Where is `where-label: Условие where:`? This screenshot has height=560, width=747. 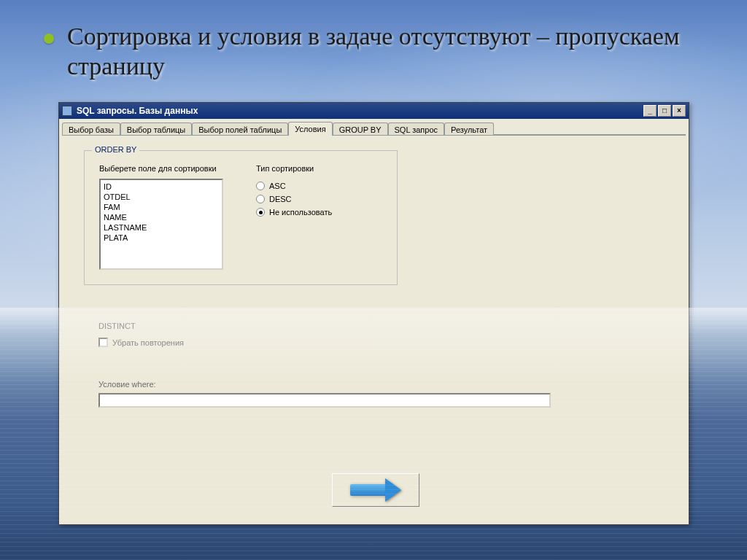 where-label: Условие where: is located at coordinates (325, 384).